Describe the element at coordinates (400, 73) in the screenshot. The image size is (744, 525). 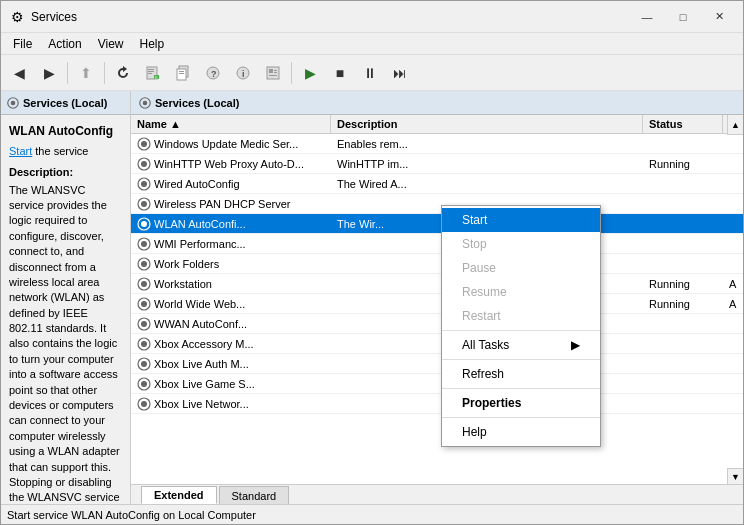
I see `restart-button: ⏭` at that location.